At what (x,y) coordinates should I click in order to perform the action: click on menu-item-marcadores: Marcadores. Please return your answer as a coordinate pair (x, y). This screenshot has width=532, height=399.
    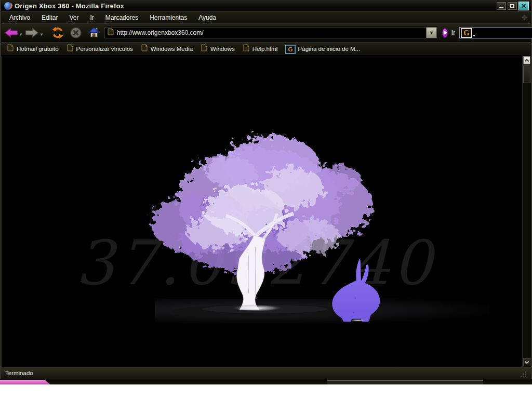
    Looking at the image, I should click on (122, 18).